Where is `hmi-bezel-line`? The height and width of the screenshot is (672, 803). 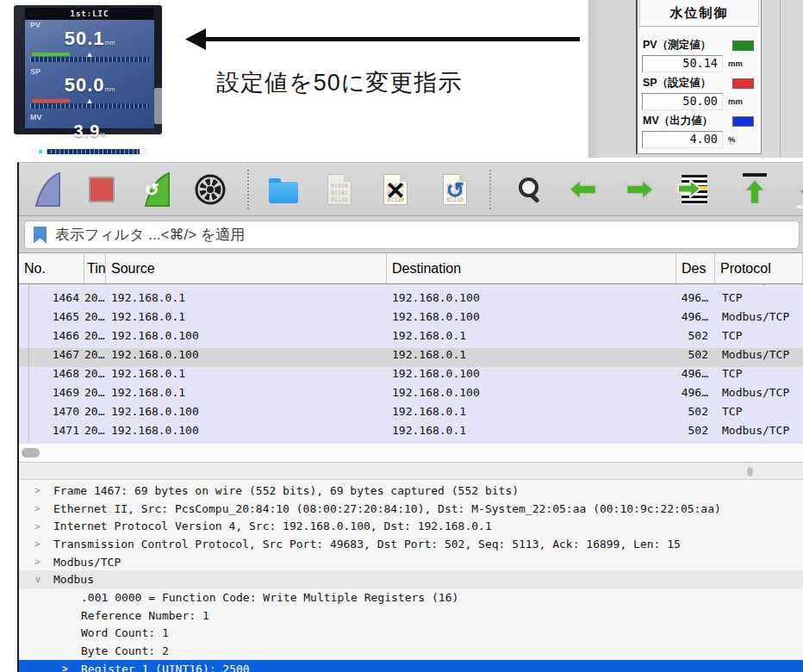 hmi-bezel-line is located at coordinates (781, 79).